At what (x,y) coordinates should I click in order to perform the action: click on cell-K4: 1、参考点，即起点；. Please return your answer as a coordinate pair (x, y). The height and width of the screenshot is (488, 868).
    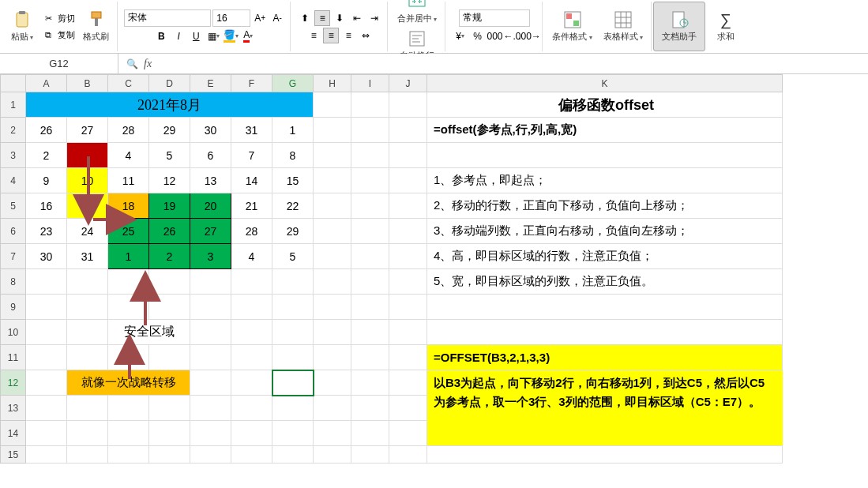
    Looking at the image, I should click on (605, 181).